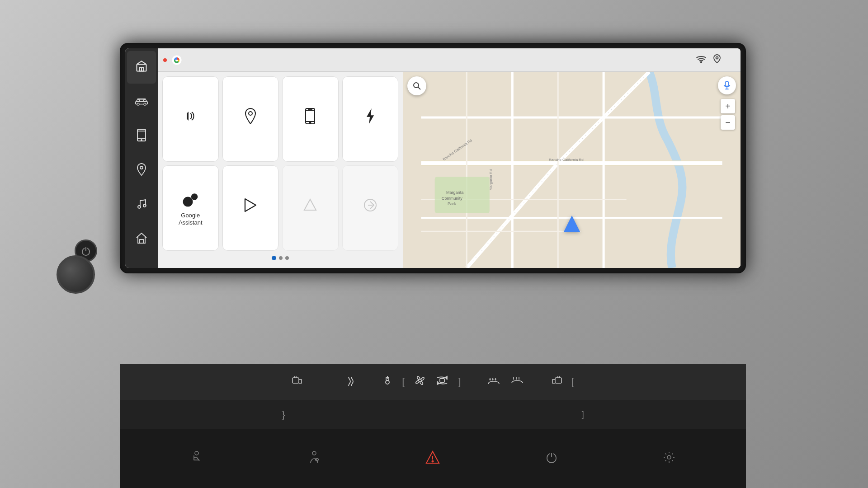 The width and height of the screenshot is (868, 488). Describe the element at coordinates (369, 382) in the screenshot. I see `heat-label` at that location.